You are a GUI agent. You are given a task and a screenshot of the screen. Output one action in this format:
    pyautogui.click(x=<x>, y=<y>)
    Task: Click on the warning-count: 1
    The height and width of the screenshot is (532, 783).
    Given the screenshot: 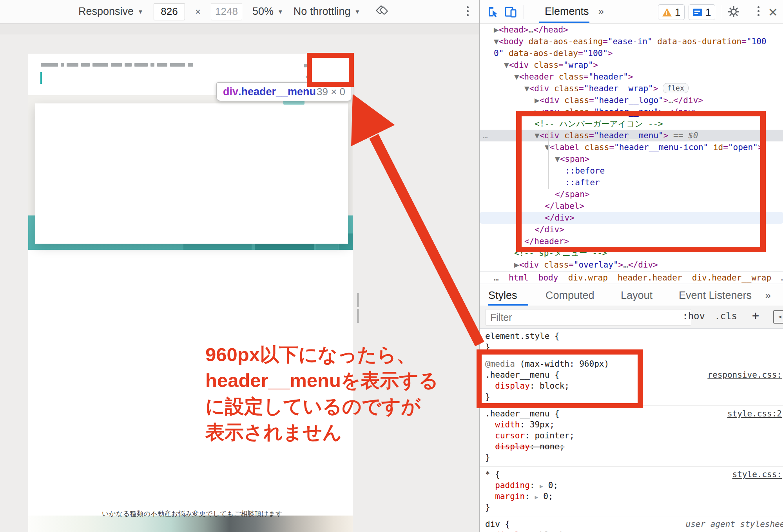 What is the action you would take?
    pyautogui.click(x=678, y=13)
    